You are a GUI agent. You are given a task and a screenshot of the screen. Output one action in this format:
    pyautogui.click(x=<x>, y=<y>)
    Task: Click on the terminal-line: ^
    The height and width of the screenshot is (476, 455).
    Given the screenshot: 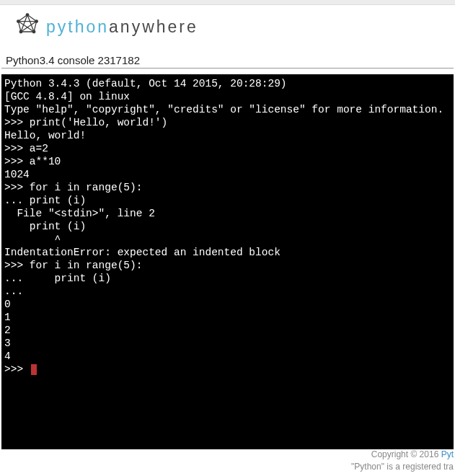 What is the action you would take?
    pyautogui.click(x=228, y=239)
    